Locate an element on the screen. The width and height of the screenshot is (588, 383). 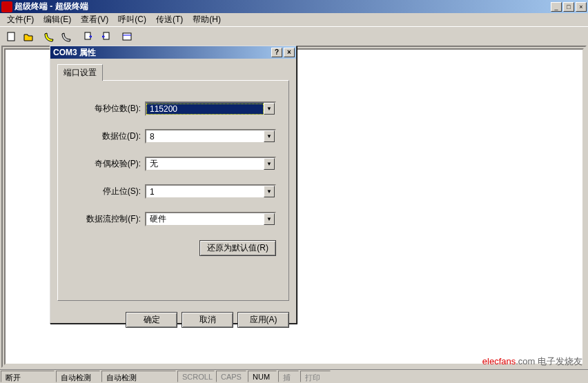
minimize-button: _ is located at coordinates (556, 7).